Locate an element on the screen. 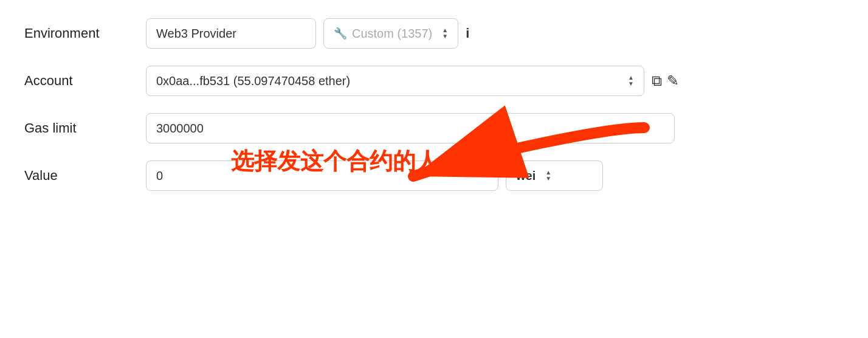 The image size is (868, 338). copy-button: ⧉ is located at coordinates (656, 81).